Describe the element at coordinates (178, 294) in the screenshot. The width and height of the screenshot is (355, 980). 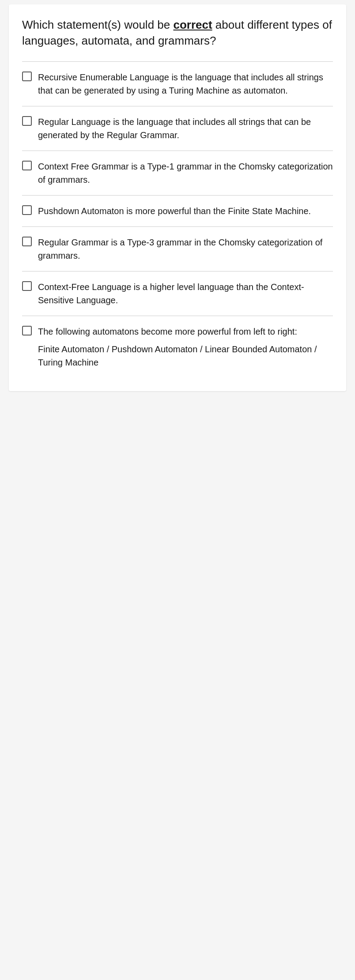
I see `option-6: Context-Free Language is a higher level …` at that location.